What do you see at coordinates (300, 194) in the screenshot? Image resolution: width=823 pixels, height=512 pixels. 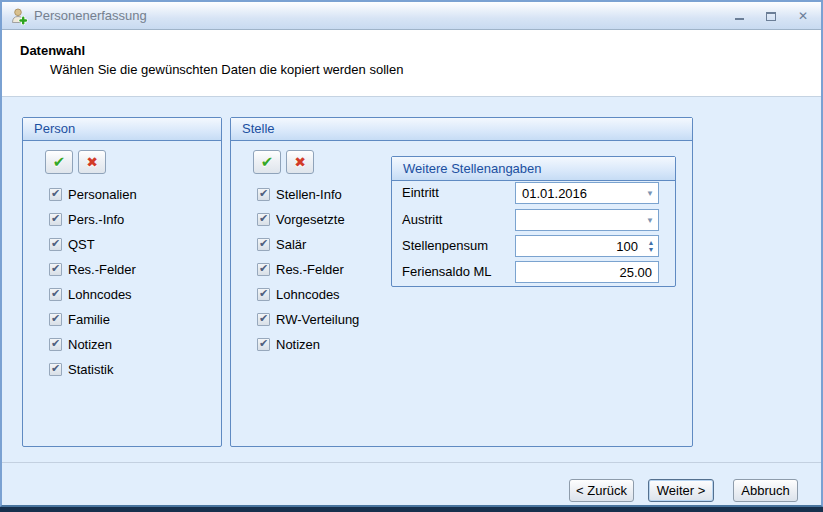 I see `checkbox-row-stellen-info: Stellen-Info` at bounding box center [300, 194].